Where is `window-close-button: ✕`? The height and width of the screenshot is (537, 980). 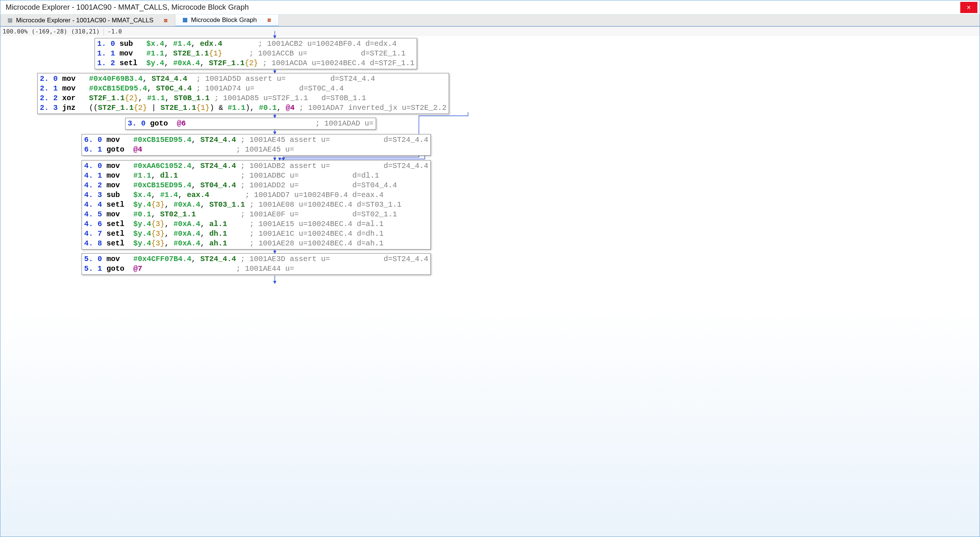
window-close-button: ✕ is located at coordinates (969, 8).